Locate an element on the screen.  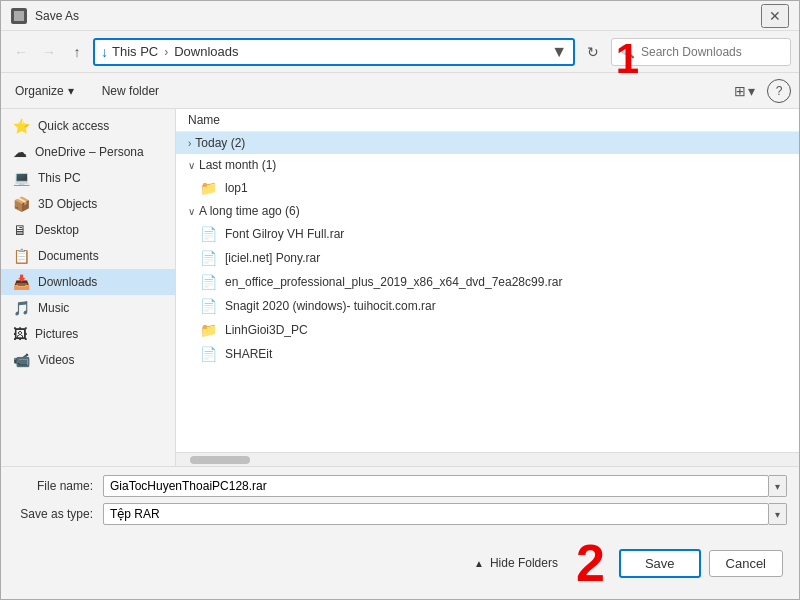
sidebar-icon-downloads: 📥 is located at coordinates (22, 282).